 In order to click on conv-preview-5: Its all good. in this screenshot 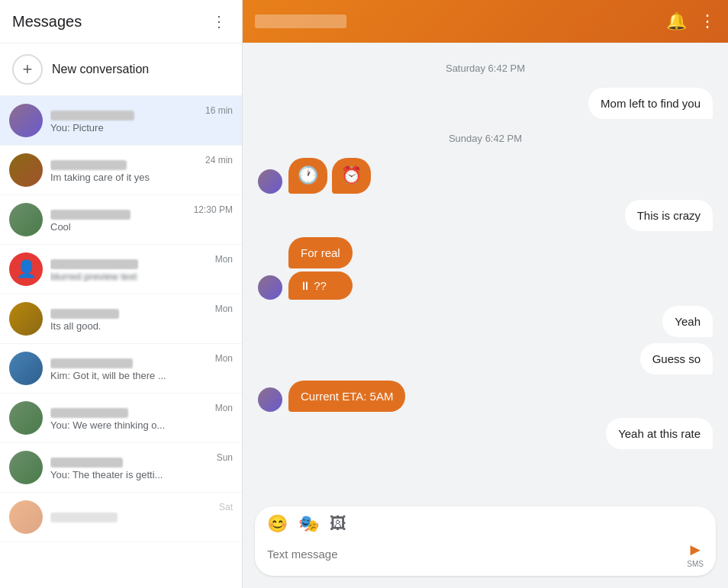, I will do `click(129, 326)`.